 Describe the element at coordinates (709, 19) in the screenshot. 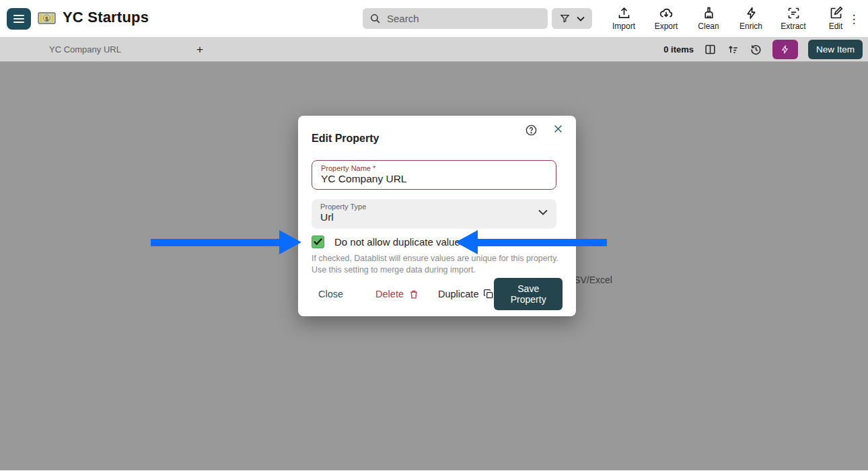

I see `clean-button: Clean` at that location.